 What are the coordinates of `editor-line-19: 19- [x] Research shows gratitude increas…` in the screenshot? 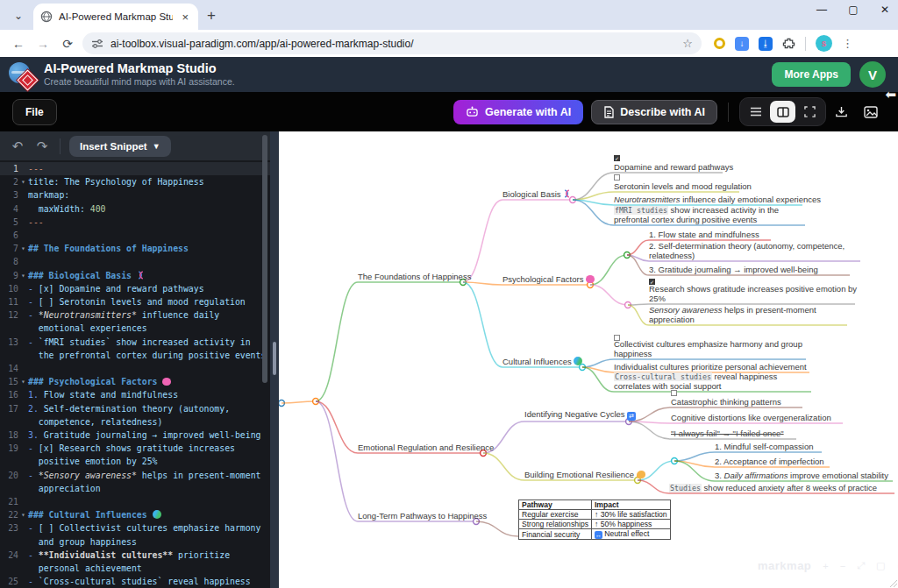 It's located at (135, 455).